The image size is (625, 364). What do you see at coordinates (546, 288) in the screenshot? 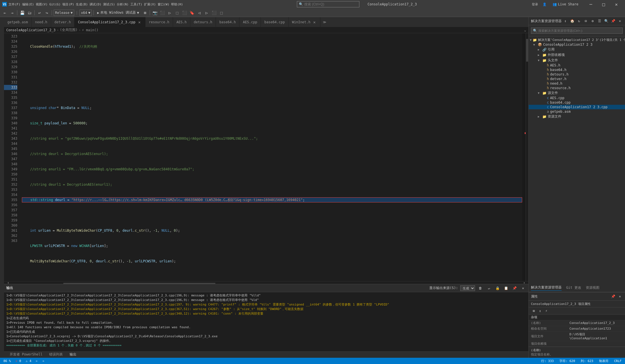
I see `tab-solution-explorer: 解决方案资源管理器` at bounding box center [546, 288].